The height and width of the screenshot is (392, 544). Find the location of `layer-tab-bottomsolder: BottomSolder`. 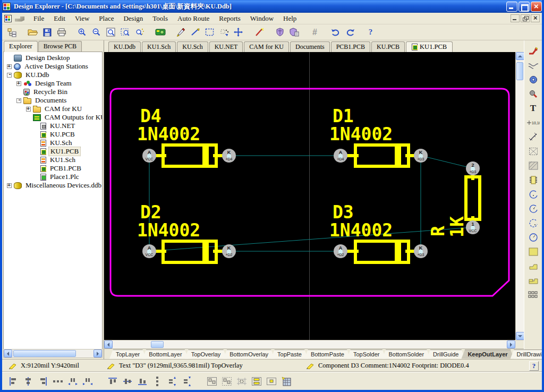

layer-tab-bottomsolder: BottomSolder is located at coordinates (406, 354).